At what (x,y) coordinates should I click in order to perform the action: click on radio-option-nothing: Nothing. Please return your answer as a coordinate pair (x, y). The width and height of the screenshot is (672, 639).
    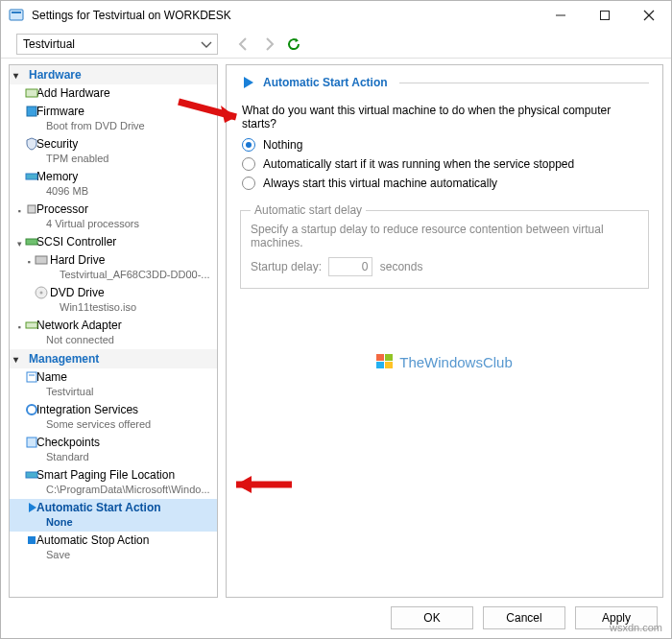
    Looking at the image, I should click on (445, 145).